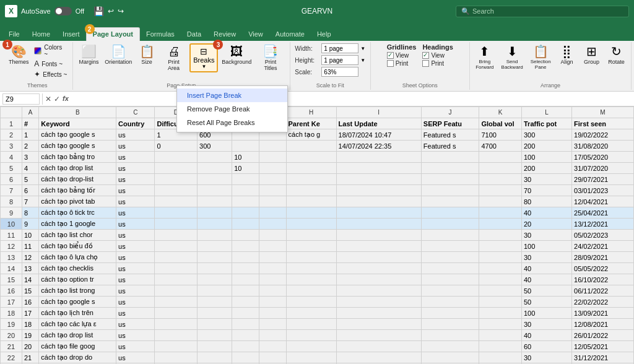  Describe the element at coordinates (78, 113) in the screenshot. I see `col-B: B` at that location.